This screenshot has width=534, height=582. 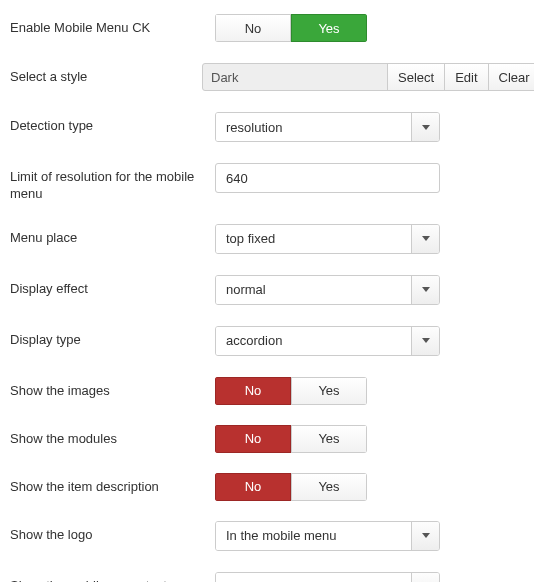 I want to click on enable-label: Enable Mobile Menu CK, so click(x=112, y=26).